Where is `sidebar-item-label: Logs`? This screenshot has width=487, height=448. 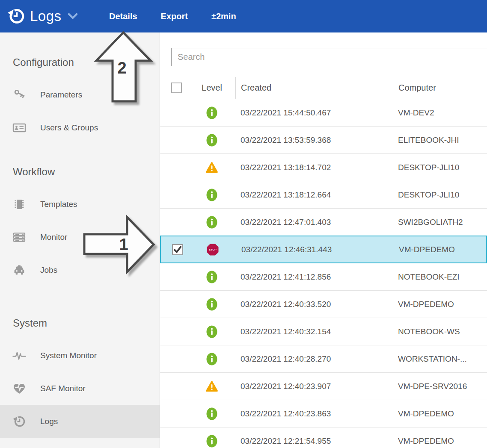 sidebar-item-label: Logs is located at coordinates (49, 421).